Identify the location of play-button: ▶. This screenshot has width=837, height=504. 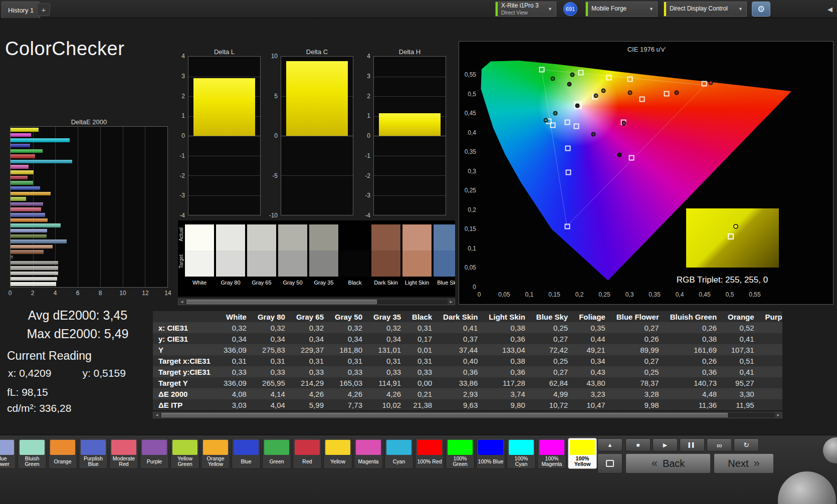
(665, 445).